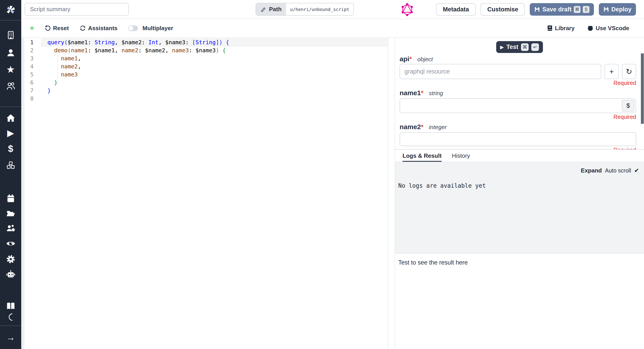 The height and width of the screenshot is (349, 644). I want to click on arrow-right-icon: →, so click(11, 337).